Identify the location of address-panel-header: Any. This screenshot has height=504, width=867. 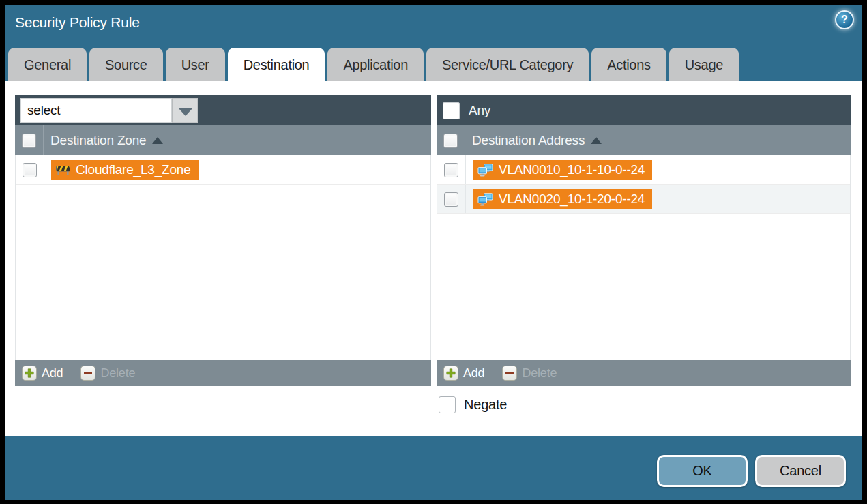
(644, 110).